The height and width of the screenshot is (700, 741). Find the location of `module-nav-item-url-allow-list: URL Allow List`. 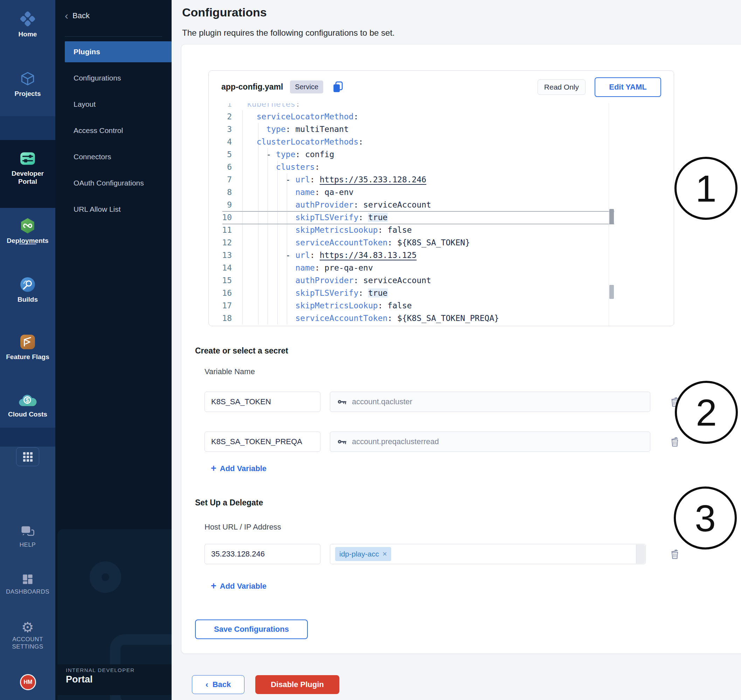

module-nav-item-url-allow-list: URL Allow List is located at coordinates (118, 209).